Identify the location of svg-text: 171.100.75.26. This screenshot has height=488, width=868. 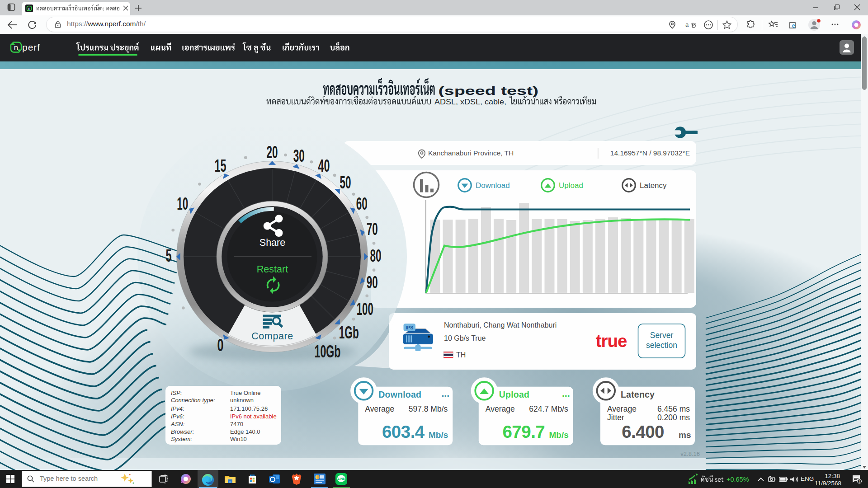
(249, 408).